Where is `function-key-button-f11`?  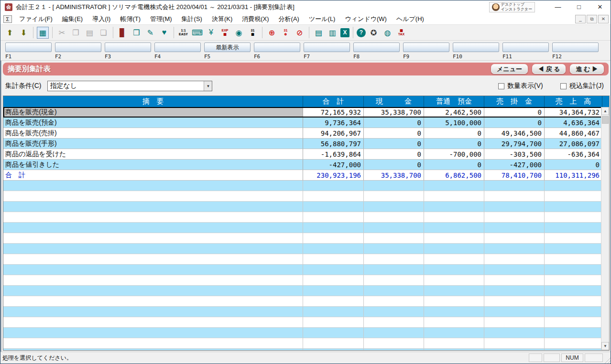
function-key-button-f11 is located at coordinates (526, 47).